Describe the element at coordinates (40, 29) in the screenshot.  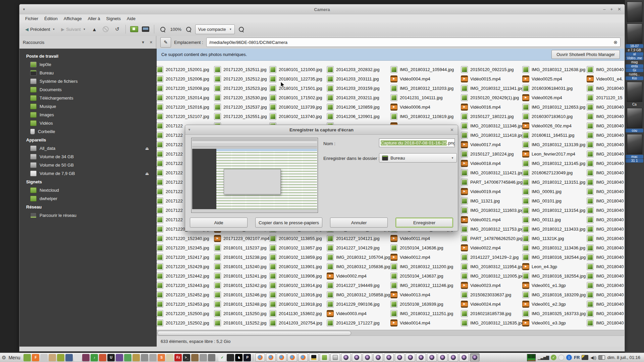
I see `back-button: ◀Précédent▼` at that location.